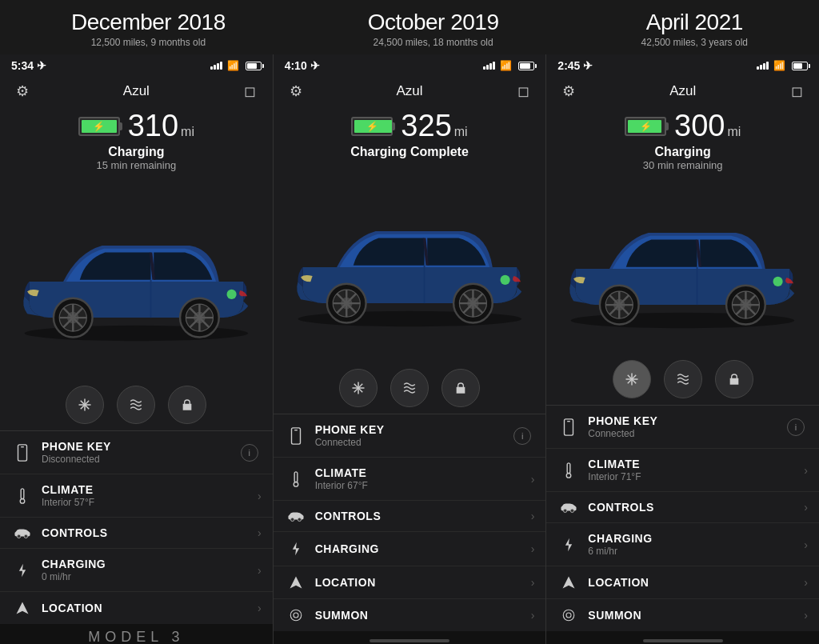 The width and height of the screenshot is (819, 644). Describe the element at coordinates (696, 538) in the screenshot. I see `charging-title: CHARGING` at that location.